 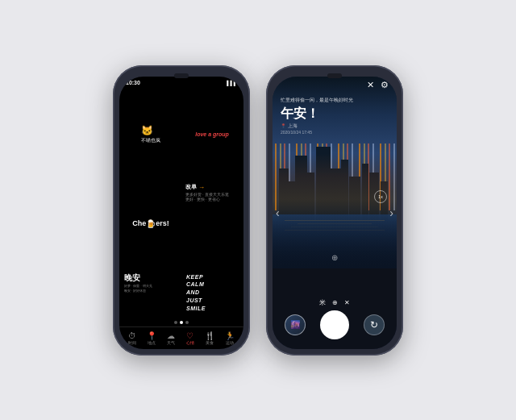 I want to click on content-grid: 🐱 不喵也疯 love a group Che 🍺 ers!, so click(x=181, y=204).